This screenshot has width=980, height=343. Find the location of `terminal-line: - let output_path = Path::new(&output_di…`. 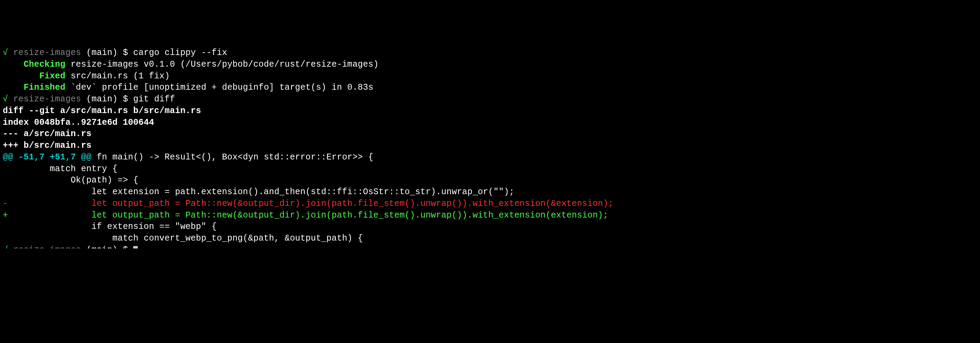

terminal-line: - let output_path = Path::new(&output_di… is located at coordinates (490, 204).